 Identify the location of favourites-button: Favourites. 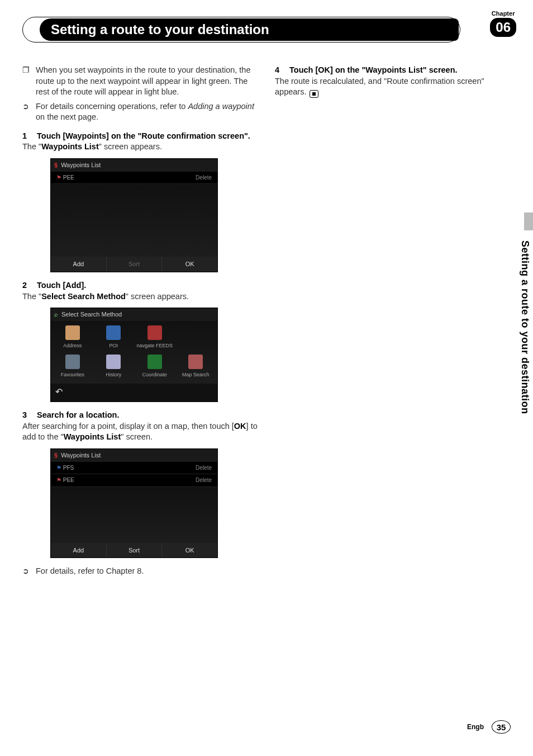
(73, 368).